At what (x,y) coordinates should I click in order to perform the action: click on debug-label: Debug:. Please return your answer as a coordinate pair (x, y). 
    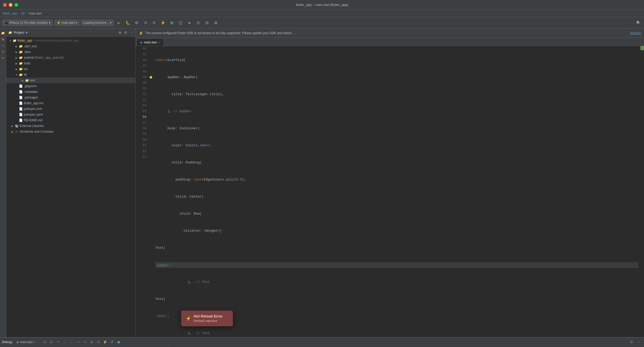
    Looking at the image, I should click on (7, 342).